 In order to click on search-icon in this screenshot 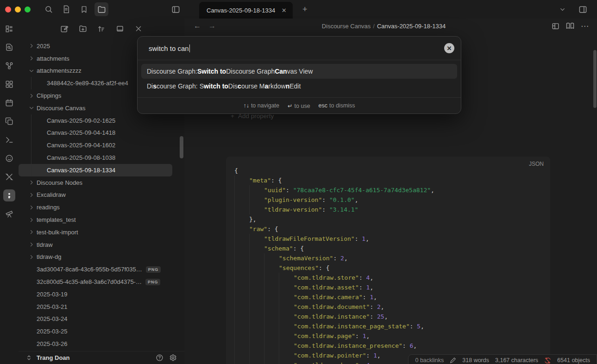, I will do `click(49, 9)`.